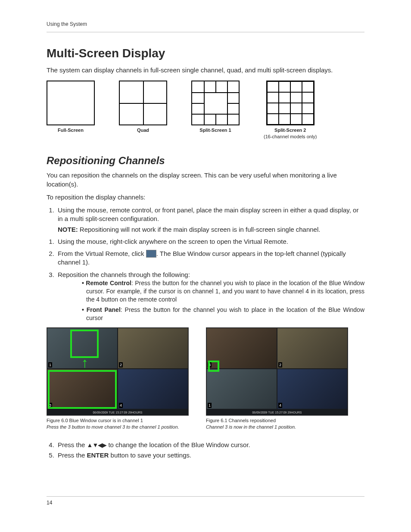 This screenshot has height=532, width=411. Describe the element at coordinates (241, 420) in the screenshot. I see `figure-6-1-title: Figure 6.1 Channels repositioned` at that location.